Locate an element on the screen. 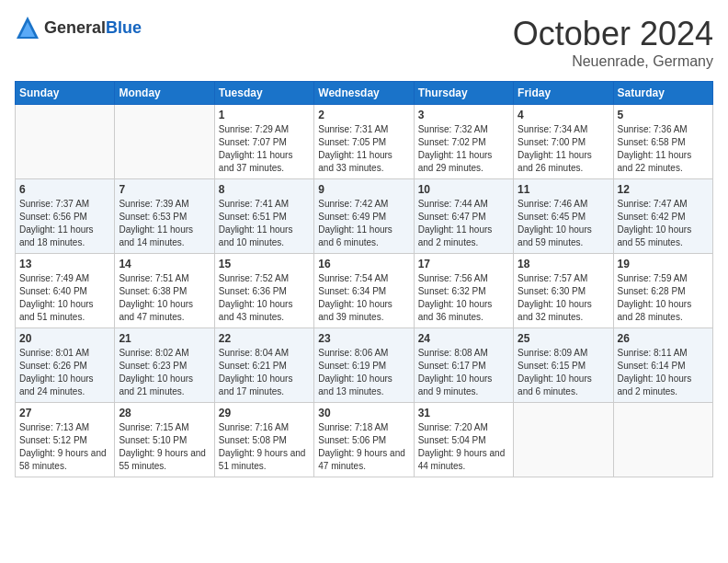 This screenshot has height=563, width=728. day-info: Sunrise: 7:41 AMSunset: 6:51 PMDaylight:… is located at coordinates (265, 224).